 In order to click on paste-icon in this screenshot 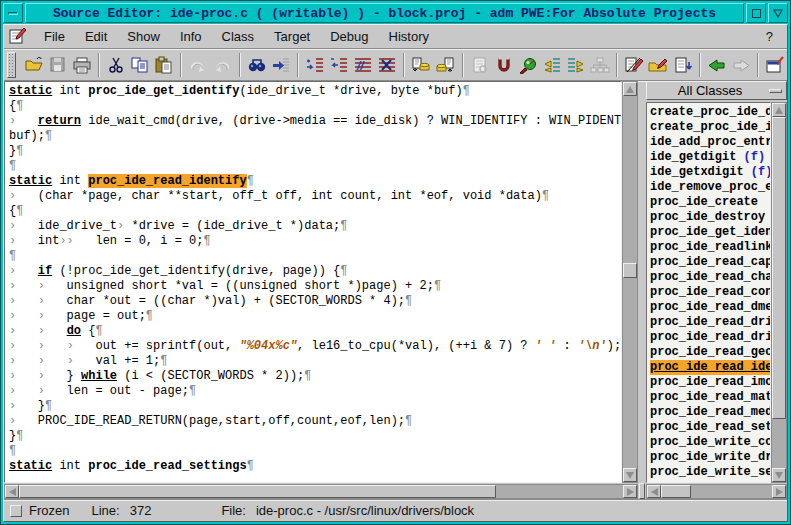, I will do `click(164, 65)`.